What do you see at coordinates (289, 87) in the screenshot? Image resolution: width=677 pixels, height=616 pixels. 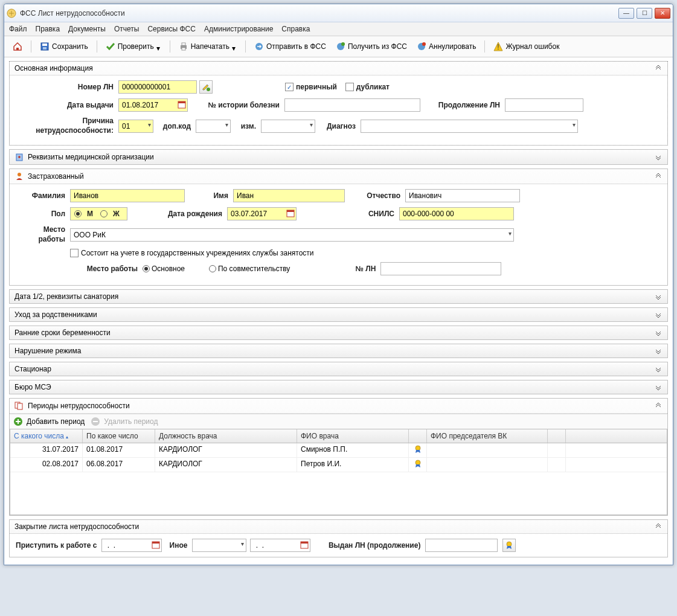 I see `primary-checkbox: ✓` at bounding box center [289, 87].